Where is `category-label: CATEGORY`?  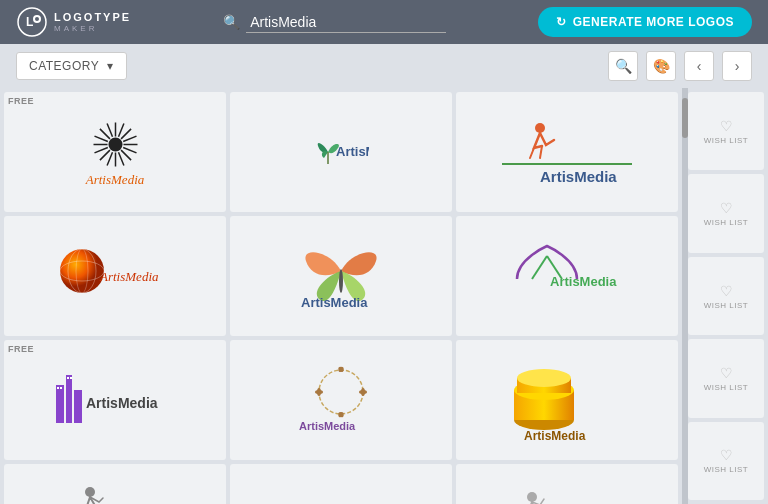 category-label: CATEGORY is located at coordinates (64, 66).